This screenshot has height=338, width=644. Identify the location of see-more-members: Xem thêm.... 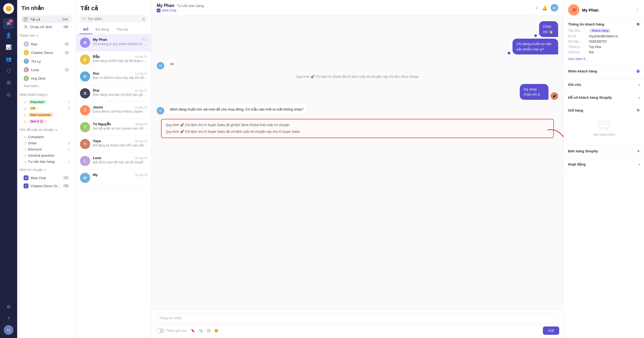
(47, 86).